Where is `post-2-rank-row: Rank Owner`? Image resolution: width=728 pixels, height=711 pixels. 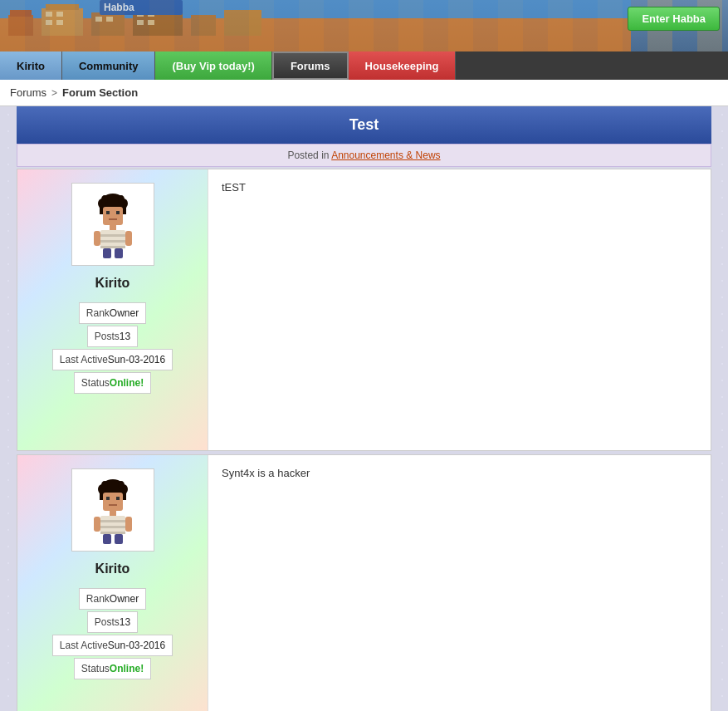
post-2-rank-row: Rank Owner is located at coordinates (113, 599).